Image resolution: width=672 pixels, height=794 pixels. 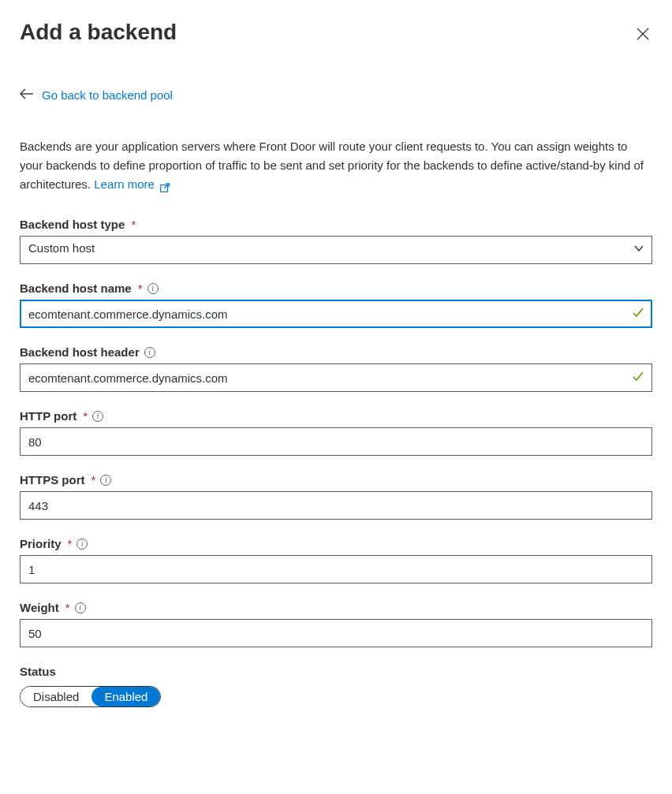 What do you see at coordinates (643, 35) in the screenshot?
I see `close-icon` at bounding box center [643, 35].